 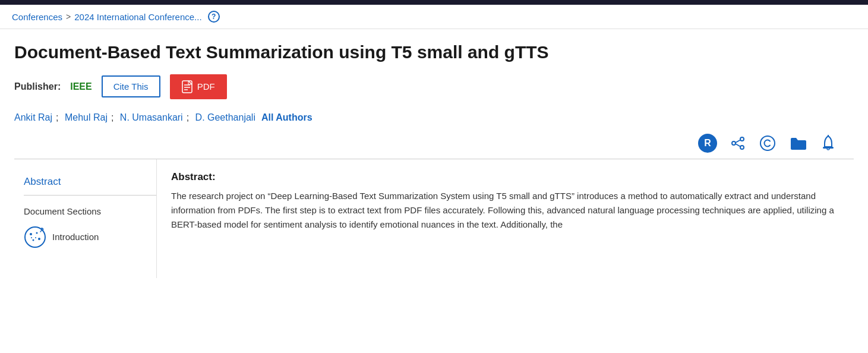 I want to click on pdf-icon, so click(x=187, y=87).